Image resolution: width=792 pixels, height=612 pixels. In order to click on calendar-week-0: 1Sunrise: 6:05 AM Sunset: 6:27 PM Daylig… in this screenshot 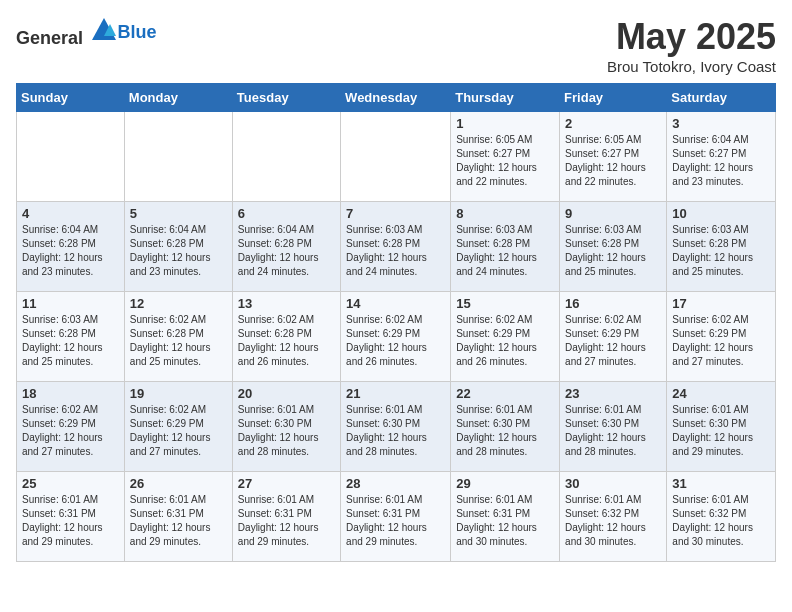, I will do `click(396, 157)`.